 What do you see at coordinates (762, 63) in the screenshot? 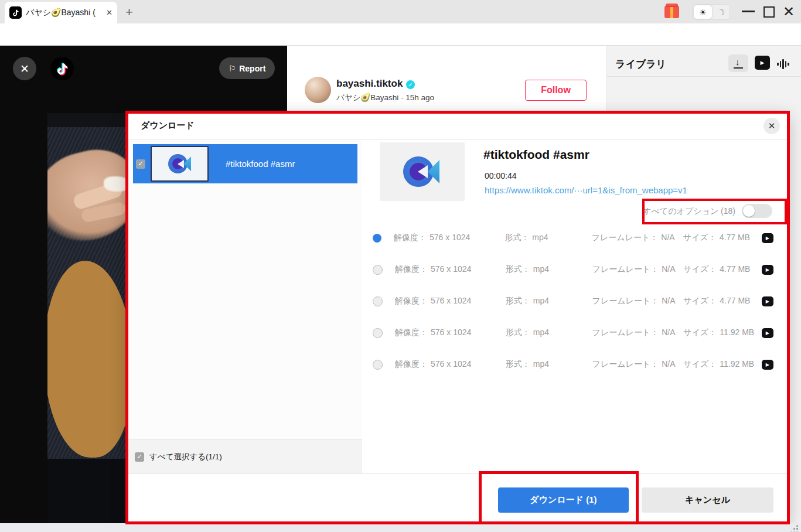
I see `library-tab-videos: ▶` at bounding box center [762, 63].